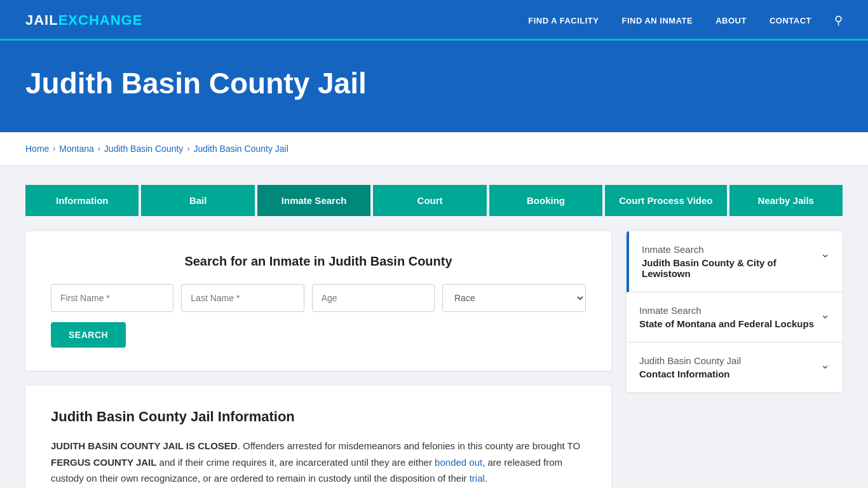 This screenshot has height=488, width=868. Describe the element at coordinates (100, 20) in the screenshot. I see `logo-exchange: EXCHANGE` at that location.